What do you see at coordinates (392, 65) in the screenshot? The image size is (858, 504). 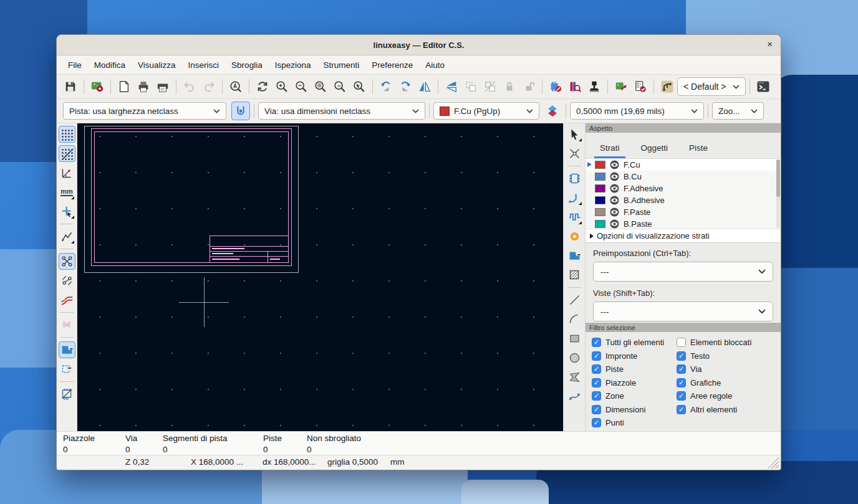 I see `menu-preferenze: Preferenze` at bounding box center [392, 65].